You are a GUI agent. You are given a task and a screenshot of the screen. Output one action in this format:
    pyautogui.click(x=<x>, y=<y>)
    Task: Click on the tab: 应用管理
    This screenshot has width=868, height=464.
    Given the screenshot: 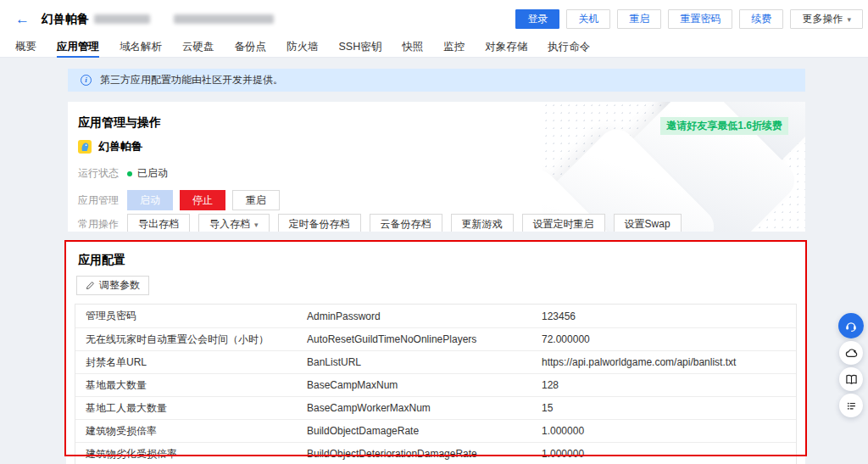 What is the action you would take?
    pyautogui.click(x=78, y=48)
    